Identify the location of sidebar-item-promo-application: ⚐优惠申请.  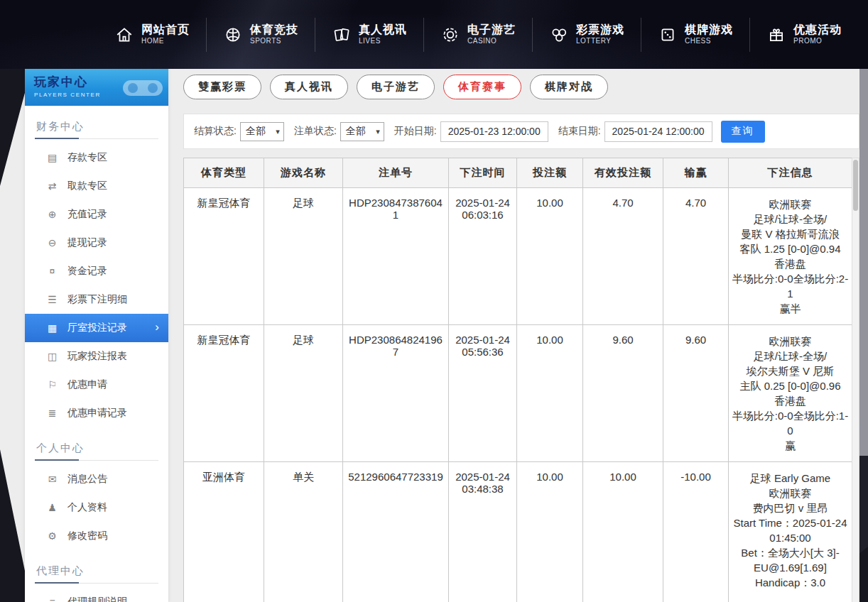
(97, 385).